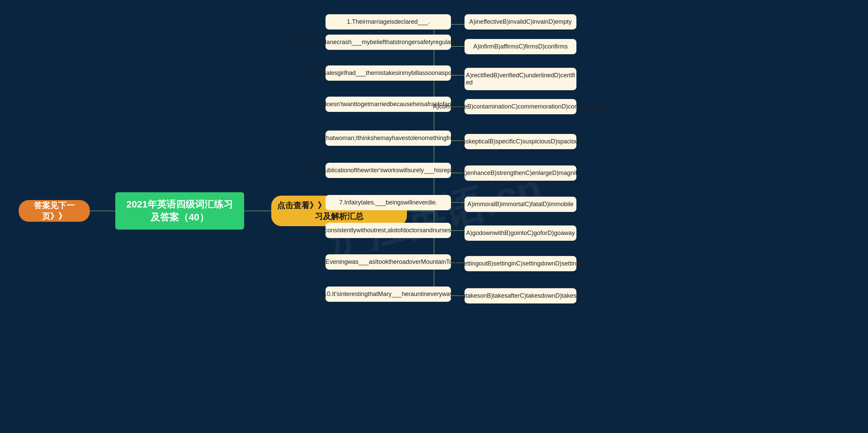 This screenshot has width=868, height=433. Describe the element at coordinates (388, 231) in the screenshot. I see `question-8: 8.Workingconsistentlywithoutrest,alotofd…` at that location.